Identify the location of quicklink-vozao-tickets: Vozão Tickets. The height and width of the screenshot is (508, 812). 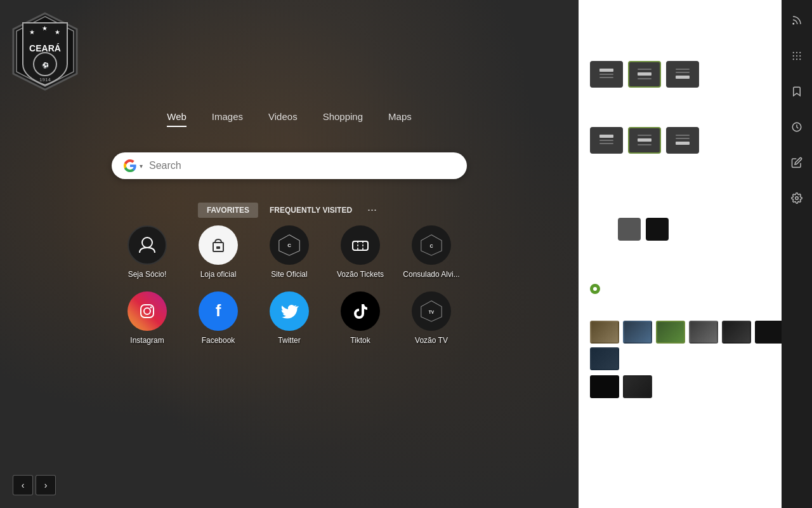
(360, 252).